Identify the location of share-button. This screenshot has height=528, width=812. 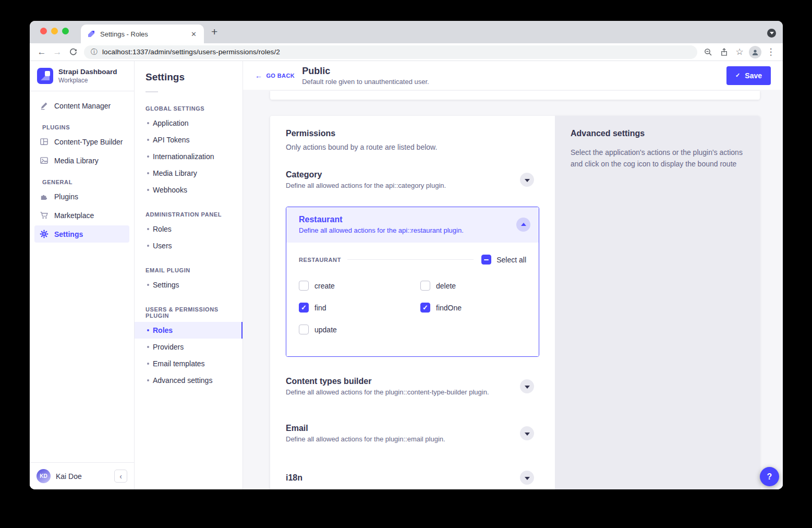
(724, 52).